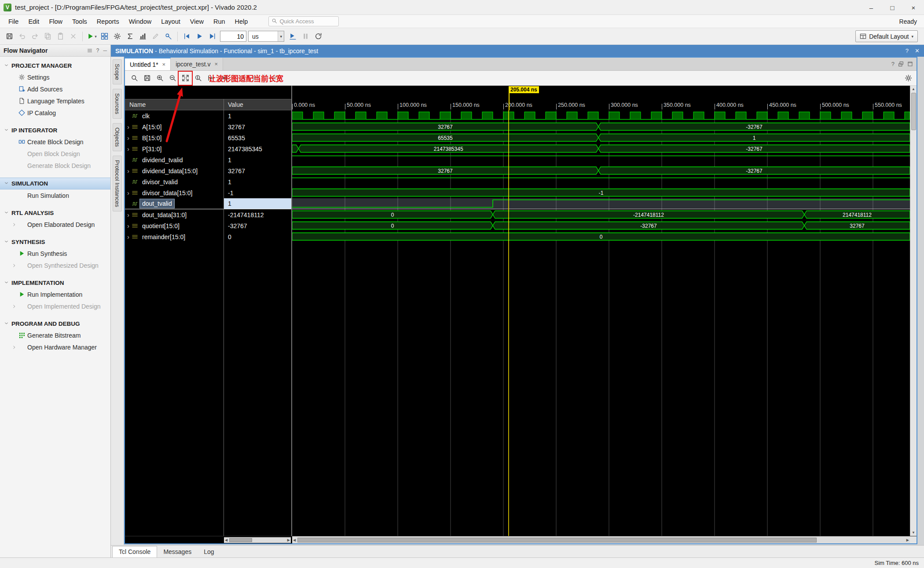  Describe the element at coordinates (55, 66) in the screenshot. I see `nav-section-project-manager: PROJECT MANAGER` at that location.